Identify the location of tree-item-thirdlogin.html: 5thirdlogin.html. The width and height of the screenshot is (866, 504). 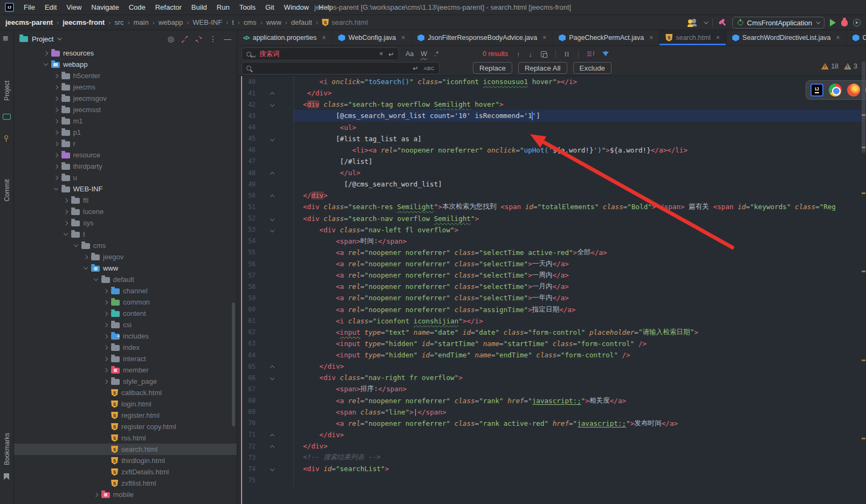
(125, 460).